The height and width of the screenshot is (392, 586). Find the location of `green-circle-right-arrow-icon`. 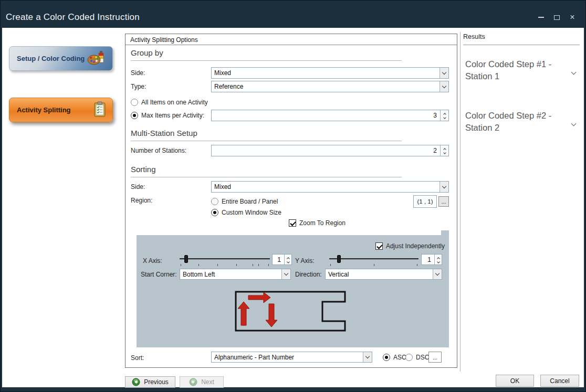

green-circle-right-arrow-icon is located at coordinates (193, 382).